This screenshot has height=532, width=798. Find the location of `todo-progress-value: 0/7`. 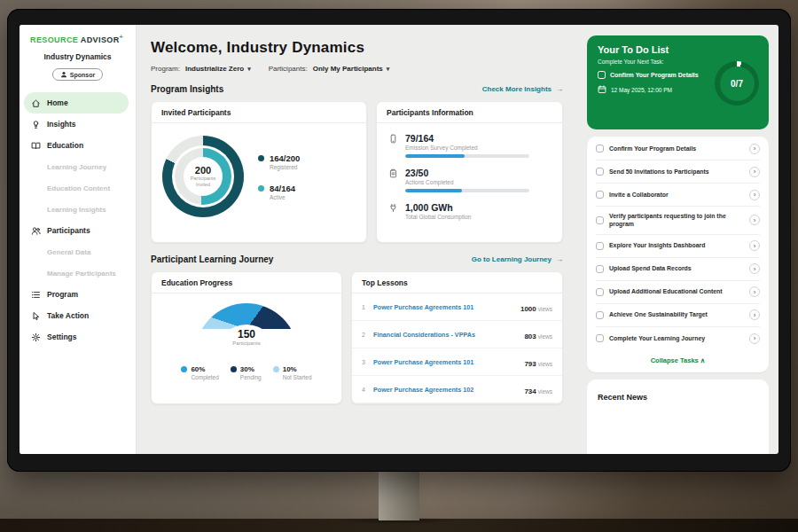

todo-progress-value: 0/7 is located at coordinates (738, 83).